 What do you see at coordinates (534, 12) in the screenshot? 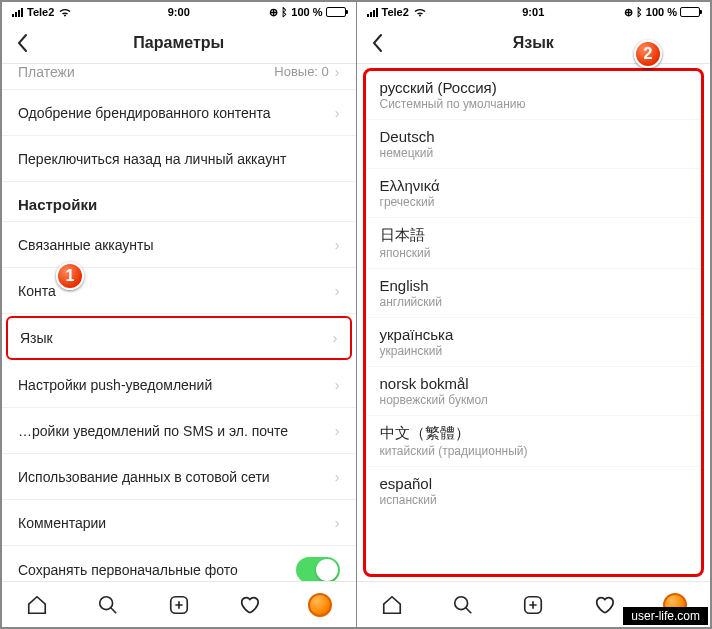
I see `status-bar: Tele2 9:01 ⊕ ᛒ 100 %` at bounding box center [534, 12].